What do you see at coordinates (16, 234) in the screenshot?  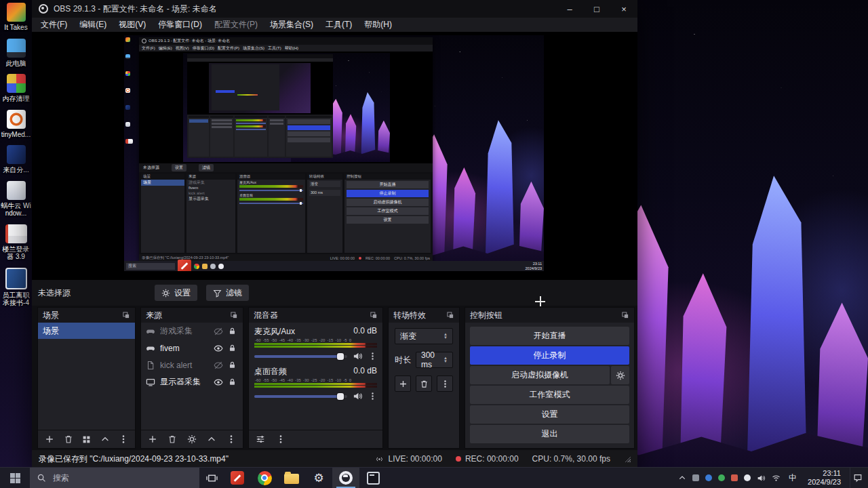 I see `loulan-icon` at bounding box center [16, 234].